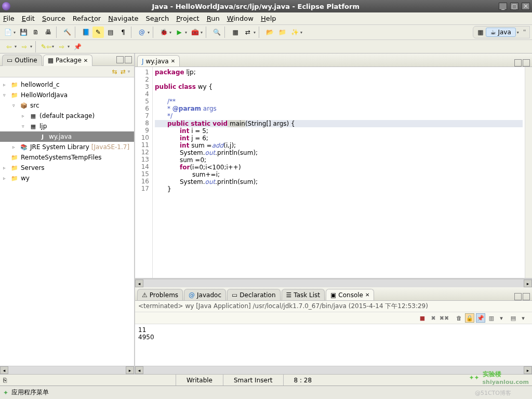 This screenshot has height=399, width=532. I want to click on footer-watermark: @51CTO博客, so click(493, 393).